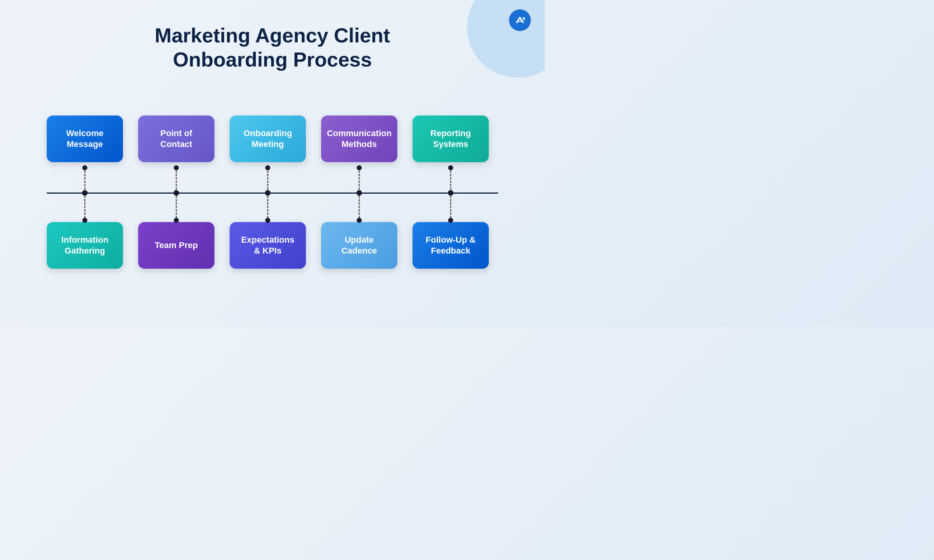 The height and width of the screenshot is (560, 934). What do you see at coordinates (85, 193) in the screenshot?
I see `dot-bot-line-information-gathering` at bounding box center [85, 193].